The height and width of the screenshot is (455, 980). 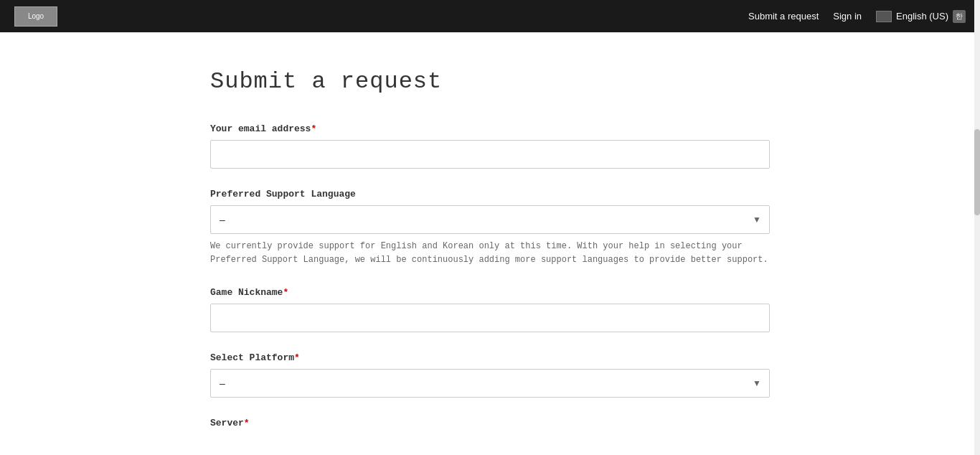 I want to click on email-input, so click(x=490, y=154).